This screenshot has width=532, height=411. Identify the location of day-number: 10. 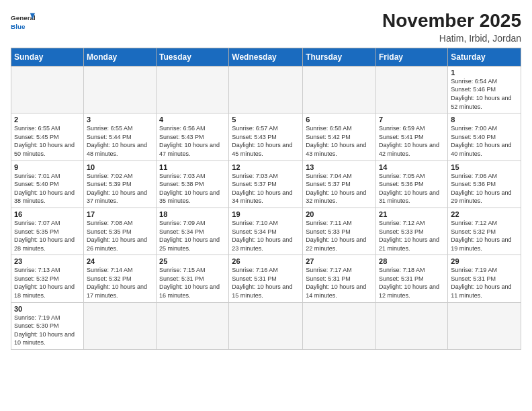
(120, 167).